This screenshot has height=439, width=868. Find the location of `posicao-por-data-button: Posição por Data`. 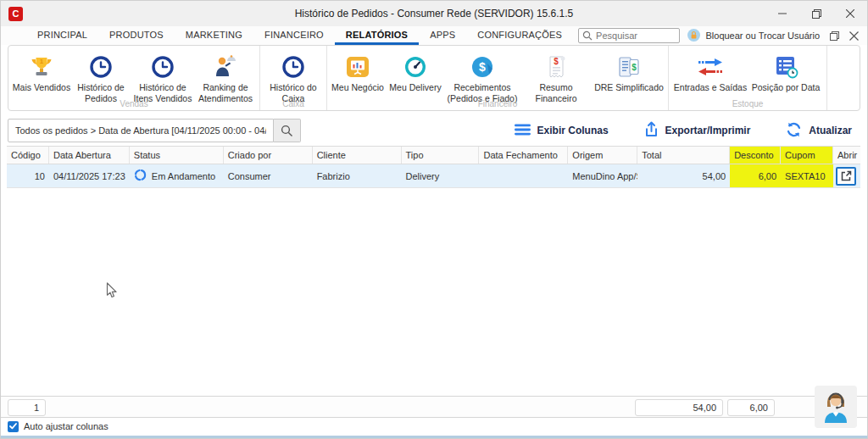

posicao-por-data-button: Posição por Data is located at coordinates (786, 72).